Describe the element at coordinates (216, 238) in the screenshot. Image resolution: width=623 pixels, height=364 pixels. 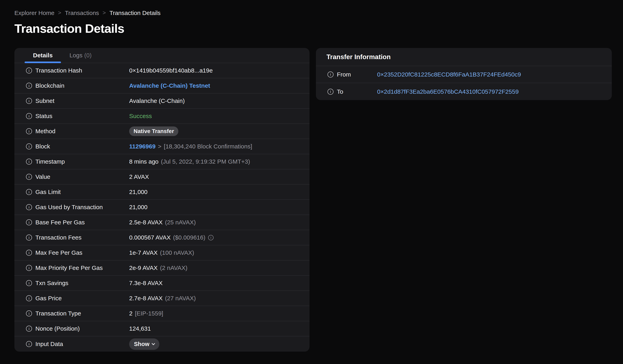
I see `row-value: 0.000567 AVAX($0.009616)i` at that location.